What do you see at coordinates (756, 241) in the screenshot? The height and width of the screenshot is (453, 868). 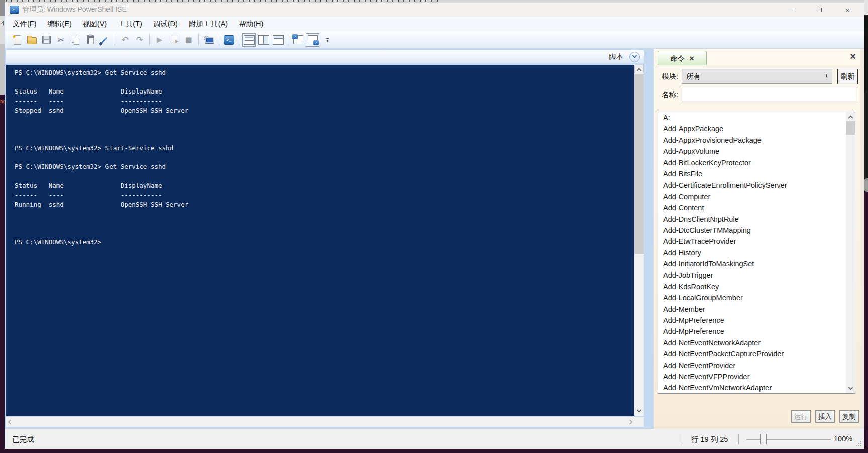 I see `command-list-item: Add-EtwTraceProvider` at bounding box center [756, 241].